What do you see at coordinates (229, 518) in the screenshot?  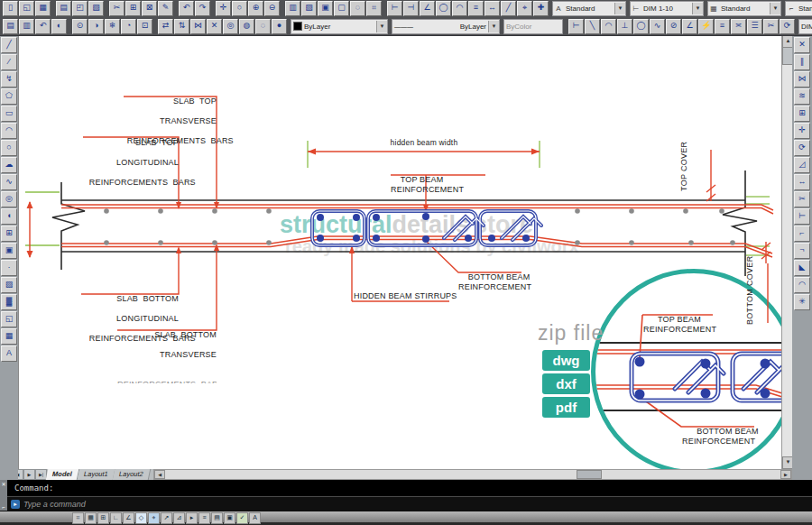 I see `qp-icon: ▣` at bounding box center [229, 518].